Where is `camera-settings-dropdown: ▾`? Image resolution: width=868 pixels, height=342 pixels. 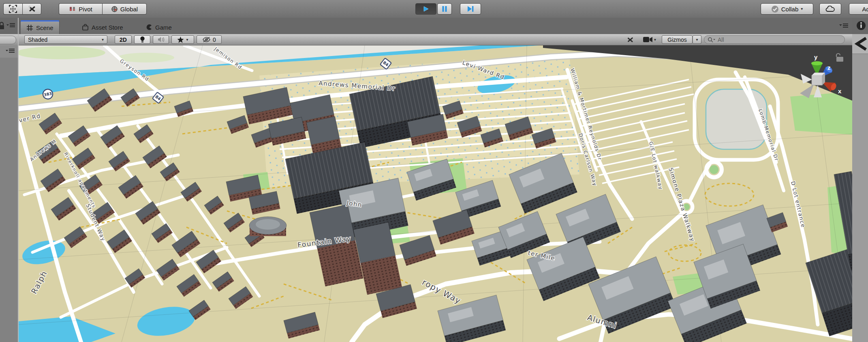 camera-settings-dropdown: ▾ is located at coordinates (650, 40).